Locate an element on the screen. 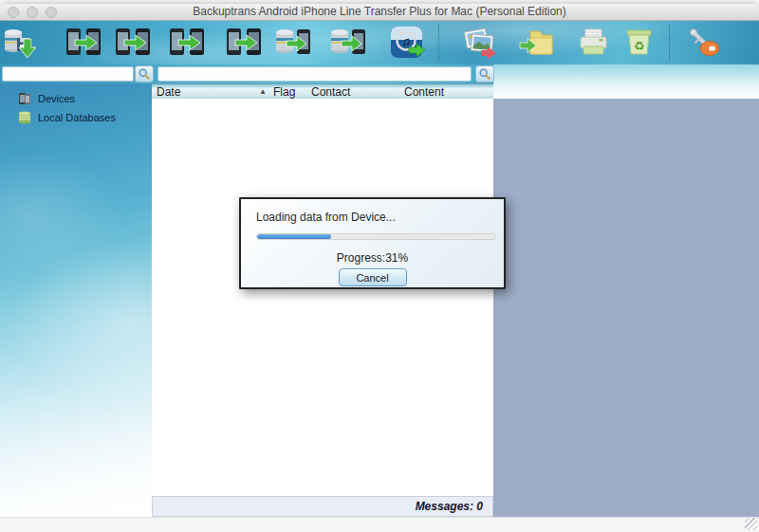  loading-progress-dialog: Loading data from Device... Progress:31%… is located at coordinates (372, 243).